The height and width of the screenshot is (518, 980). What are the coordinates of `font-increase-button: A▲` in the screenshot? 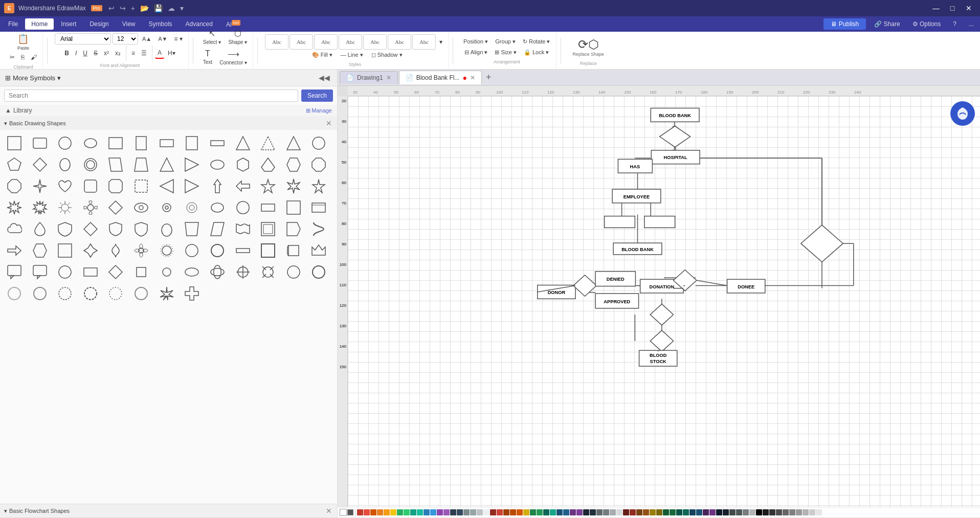 It's located at (147, 39).